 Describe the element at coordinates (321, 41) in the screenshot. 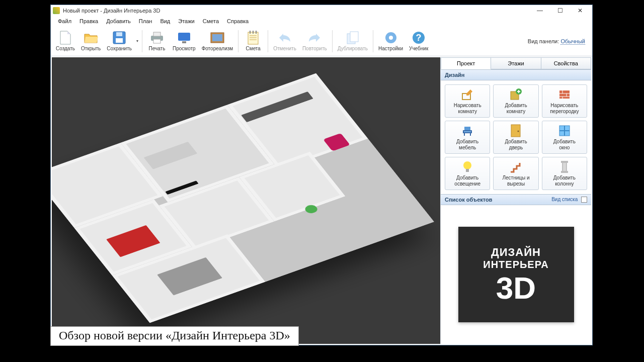

I see `toolbar: Создать Открыть Сохранить ▾ Печать` at that location.